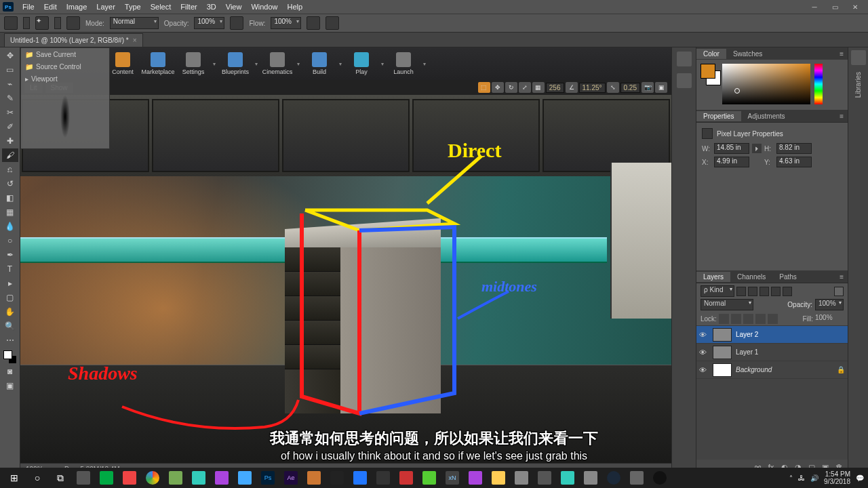  I want to click on pressure-size-icon, so click(332, 23).